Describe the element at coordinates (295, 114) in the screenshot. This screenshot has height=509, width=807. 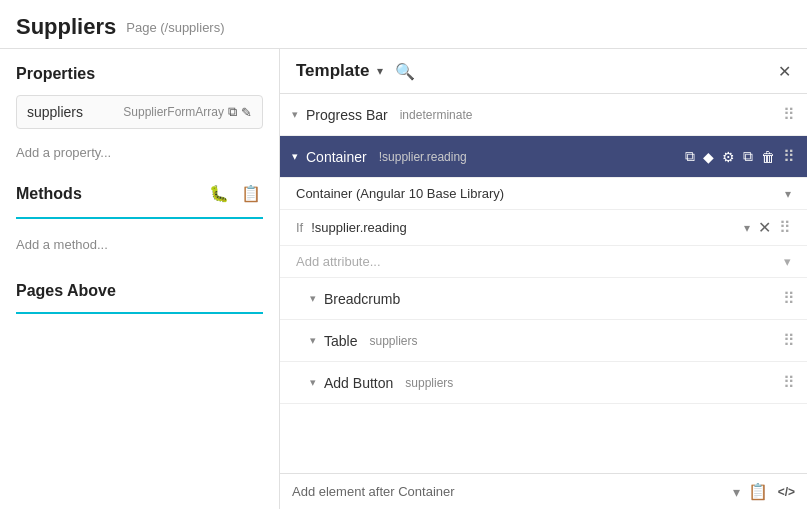
I see `progress-bar-chevron-icon: ▾` at that location.